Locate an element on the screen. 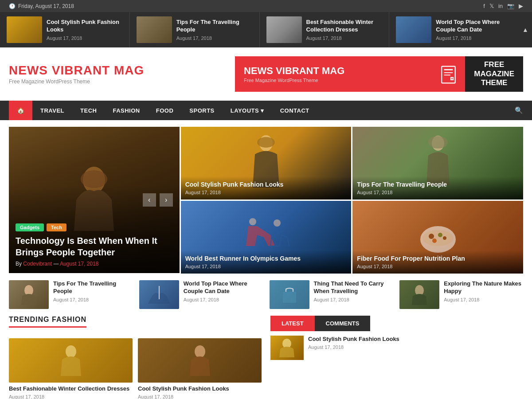 The image size is (532, 399). nav-food: FOOD is located at coordinates (165, 111).